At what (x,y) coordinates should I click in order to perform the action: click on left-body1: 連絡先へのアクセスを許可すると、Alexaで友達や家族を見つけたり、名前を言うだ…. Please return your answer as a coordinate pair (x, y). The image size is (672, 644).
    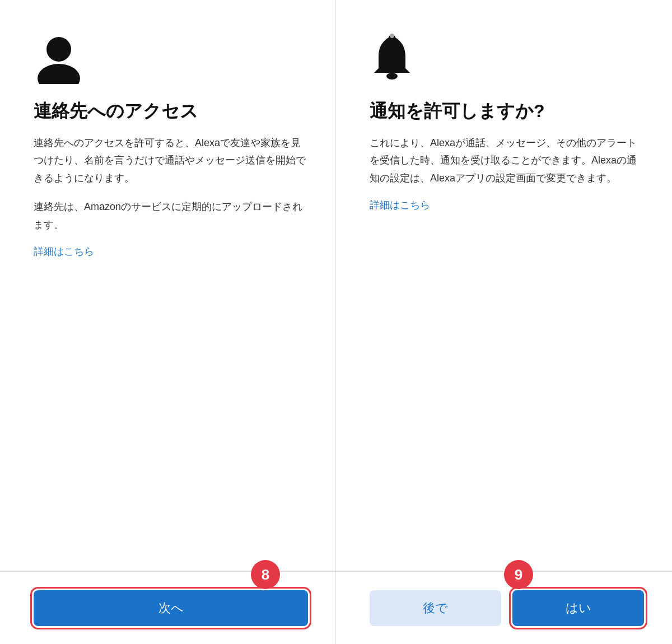
    Looking at the image, I should click on (170, 161).